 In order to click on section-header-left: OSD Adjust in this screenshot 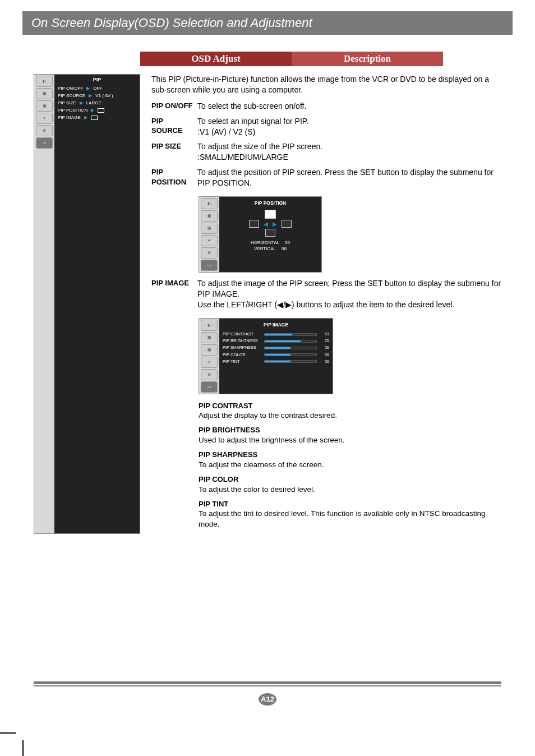, I will do `click(216, 59)`.